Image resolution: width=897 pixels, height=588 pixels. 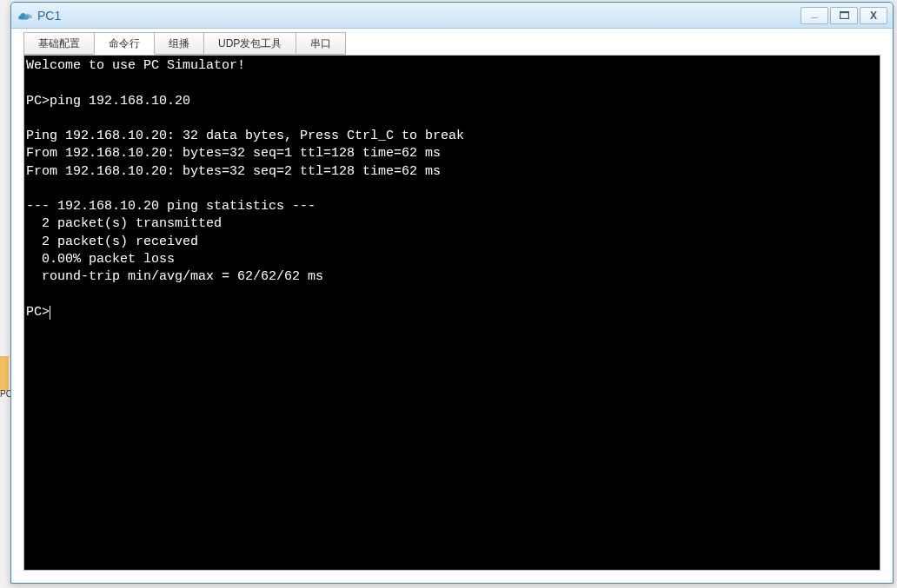 I want to click on terminal-line: PC>, so click(x=452, y=313).